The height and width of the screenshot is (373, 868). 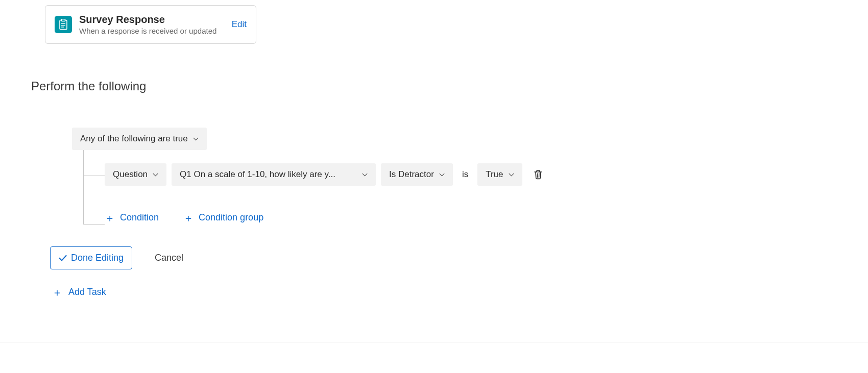 I want to click on tree-connector-vertical, so click(x=84, y=187).